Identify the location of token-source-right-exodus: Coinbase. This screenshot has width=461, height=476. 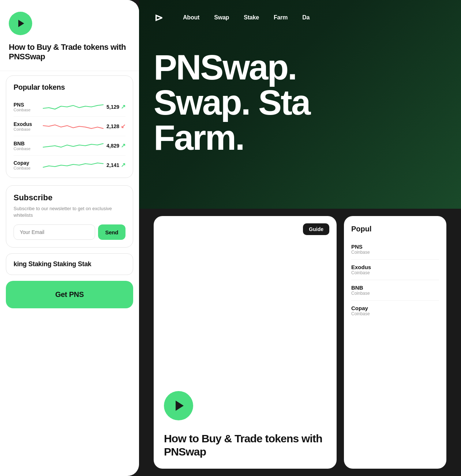
(395, 273).